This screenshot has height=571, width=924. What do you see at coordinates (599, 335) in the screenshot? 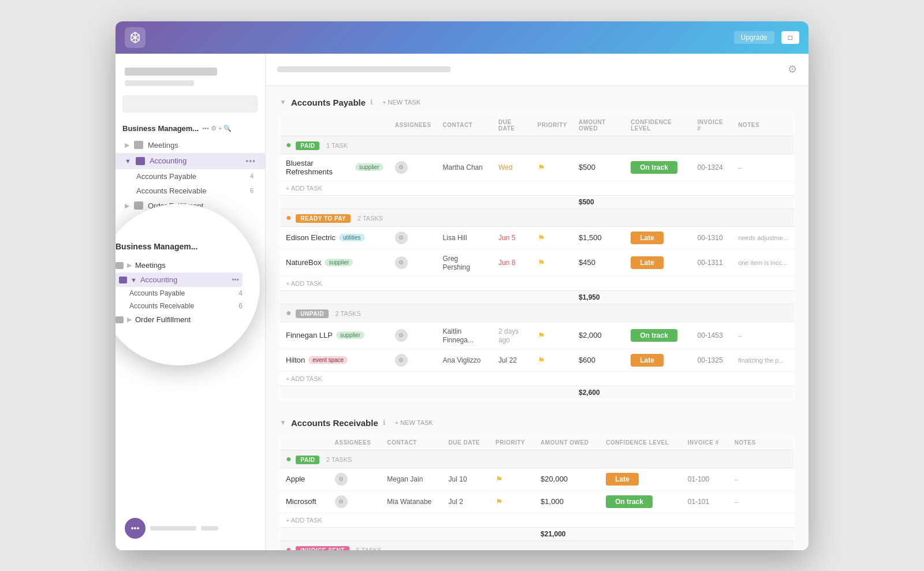
I see `amount-cell-2-0: $2,000` at bounding box center [599, 335].